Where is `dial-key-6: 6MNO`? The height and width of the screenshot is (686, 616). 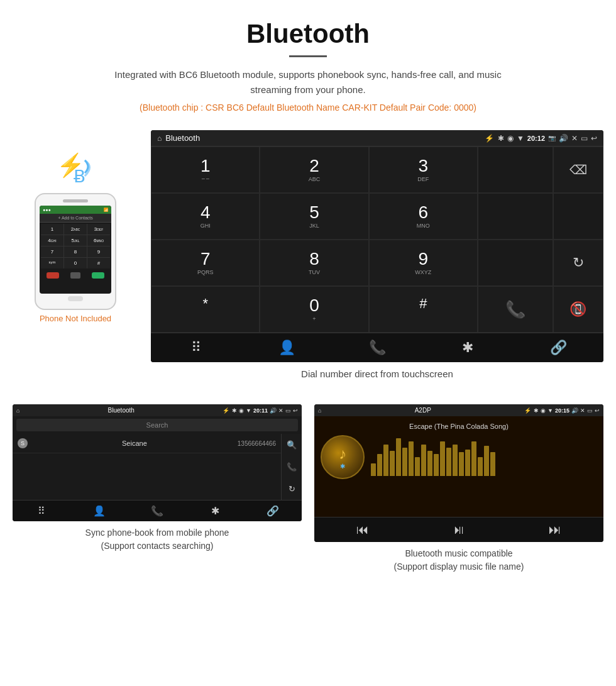 dial-key-6: 6MNO is located at coordinates (424, 216).